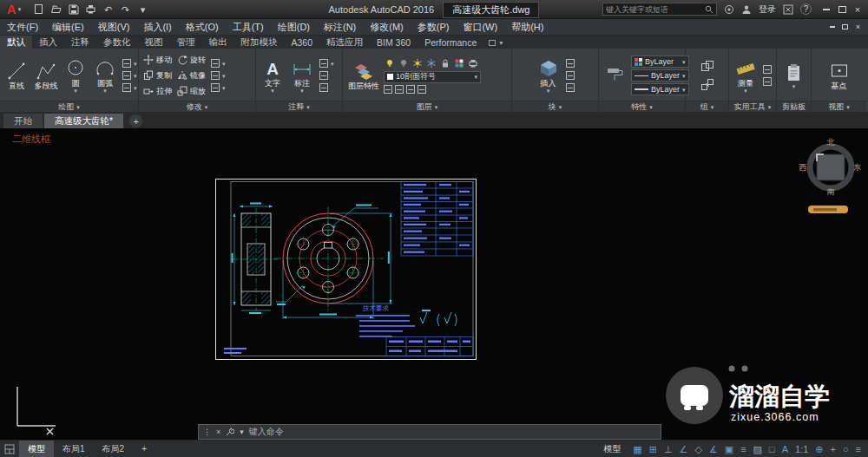 Image resolution: width=868 pixels, height=457 pixels. Describe the element at coordinates (260, 42) in the screenshot. I see `ribbon-tab-addins: 附加模块` at that location.